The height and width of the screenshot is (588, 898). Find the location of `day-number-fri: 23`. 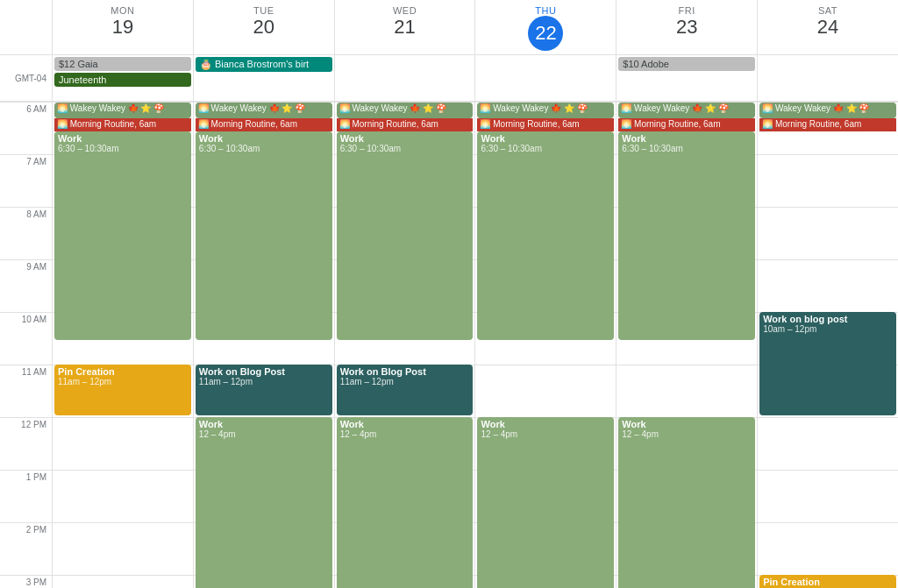

day-number-fri: 23 is located at coordinates (687, 27).